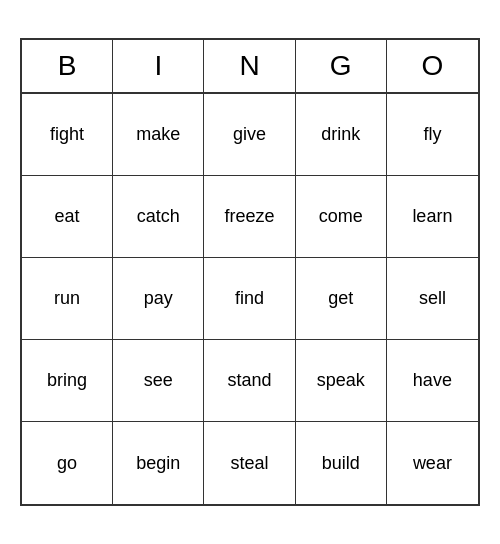  Describe the element at coordinates (432, 463) in the screenshot. I see `bingo-cell: wear` at that location.